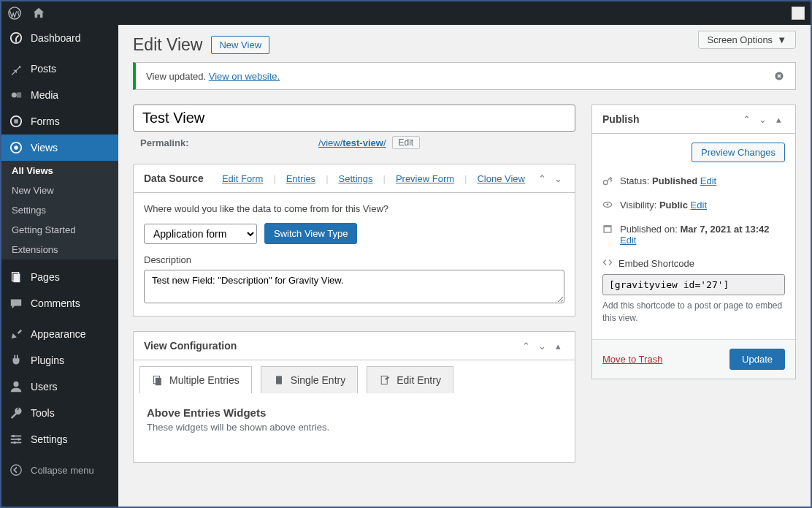  What do you see at coordinates (204, 380) in the screenshot?
I see `tab-label: Multiple Entries` at bounding box center [204, 380].